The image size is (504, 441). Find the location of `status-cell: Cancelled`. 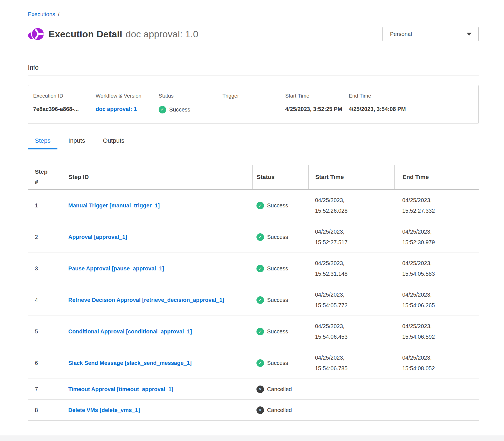

status-cell: Cancelled is located at coordinates (280, 410).